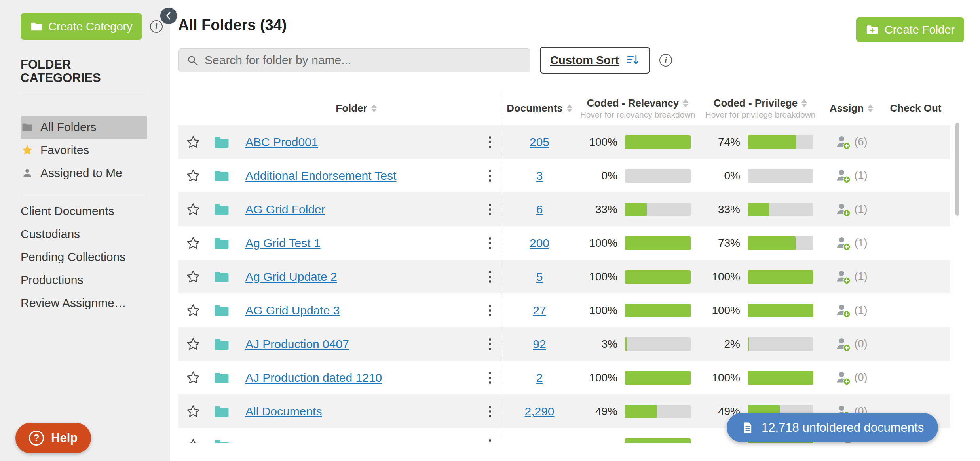 This screenshot has width=980, height=461. What do you see at coordinates (291, 277) in the screenshot?
I see `folder-link: Ag Grid Update 2` at bounding box center [291, 277].